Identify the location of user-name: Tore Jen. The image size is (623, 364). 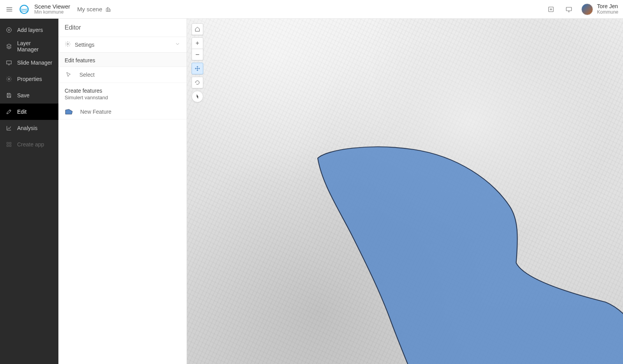
(607, 6).